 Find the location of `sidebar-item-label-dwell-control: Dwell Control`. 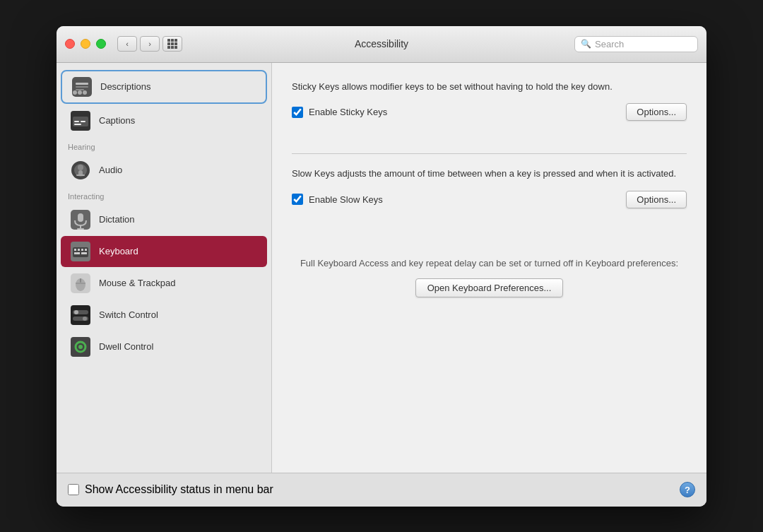

sidebar-item-label-dwell-control: Dwell Control is located at coordinates (126, 346).